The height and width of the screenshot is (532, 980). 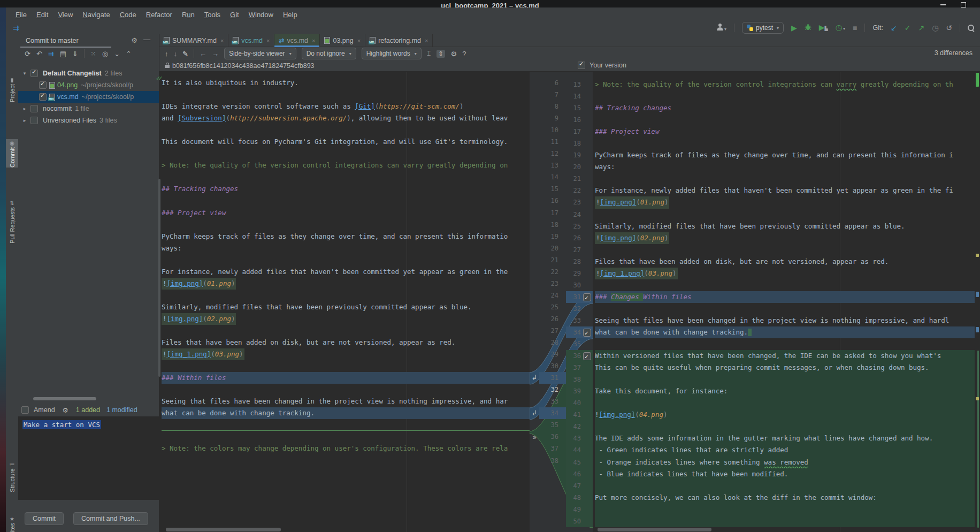 I want to click on diff-line: > Note: the colors may change depending …, so click(x=346, y=449).